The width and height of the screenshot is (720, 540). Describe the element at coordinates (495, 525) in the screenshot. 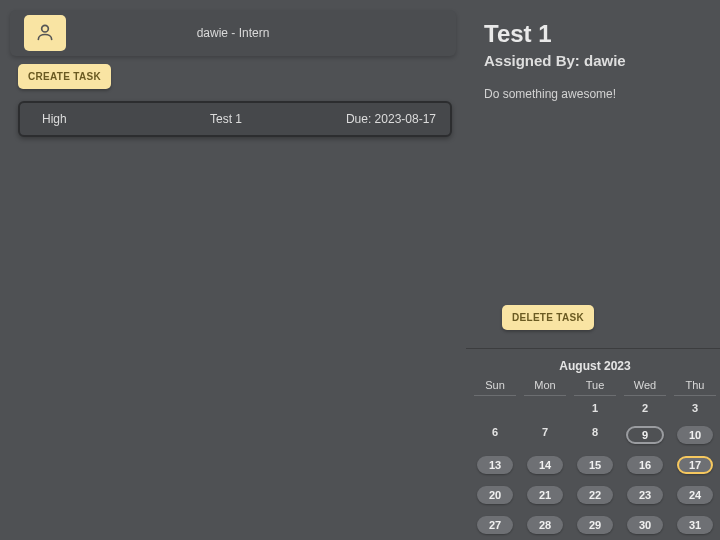

I see `calendar-day: 27` at that location.